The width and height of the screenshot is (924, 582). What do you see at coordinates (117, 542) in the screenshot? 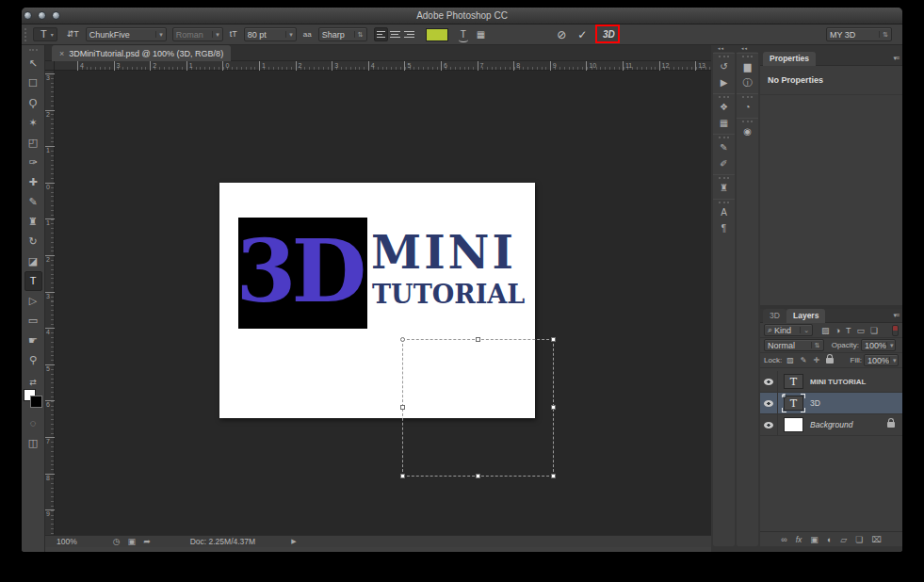
I see `sync-status-icon: ◷` at bounding box center [117, 542].